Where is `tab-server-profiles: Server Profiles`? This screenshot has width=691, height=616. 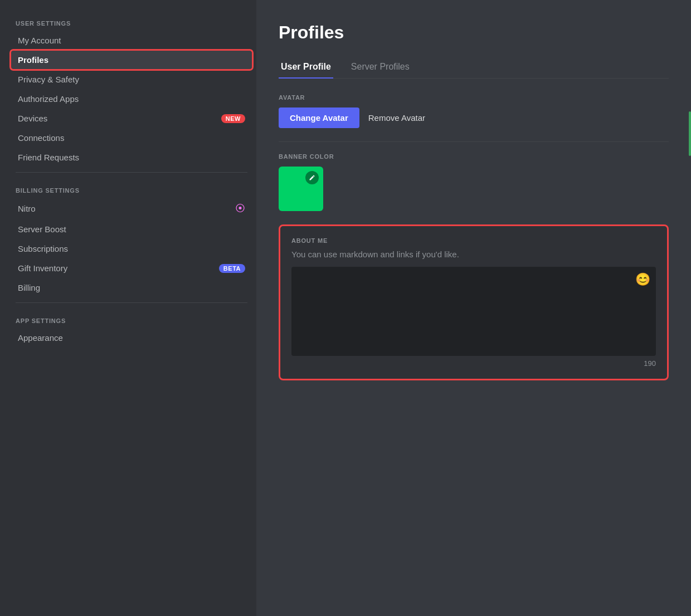
tab-server-profiles: Server Profiles is located at coordinates (380, 67).